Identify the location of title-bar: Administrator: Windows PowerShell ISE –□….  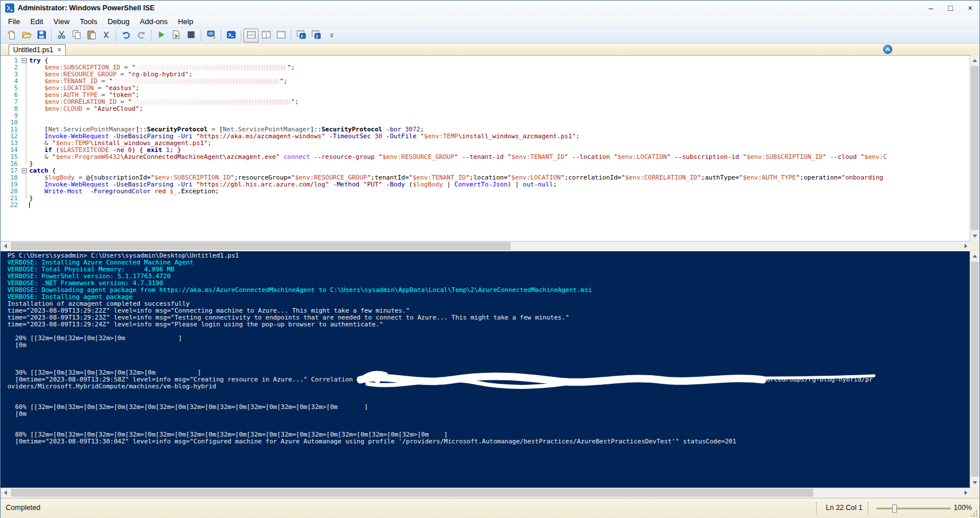
(490, 8).